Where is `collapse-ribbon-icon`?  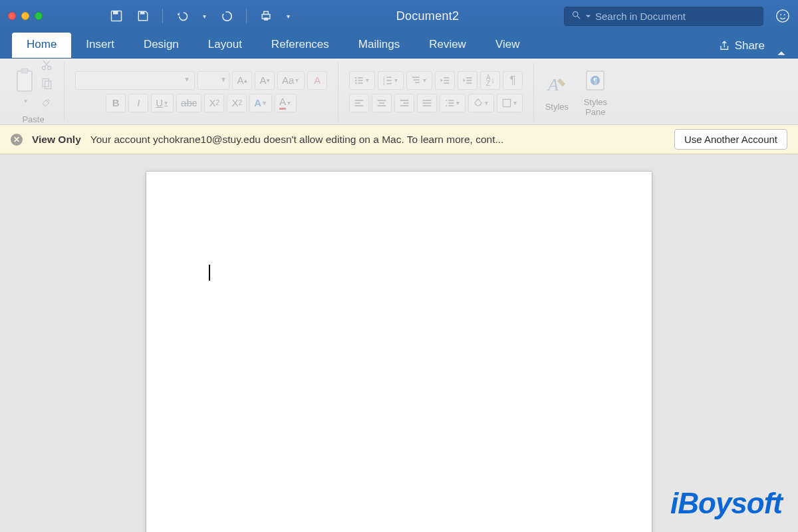 collapse-ribbon-icon is located at coordinates (781, 53).